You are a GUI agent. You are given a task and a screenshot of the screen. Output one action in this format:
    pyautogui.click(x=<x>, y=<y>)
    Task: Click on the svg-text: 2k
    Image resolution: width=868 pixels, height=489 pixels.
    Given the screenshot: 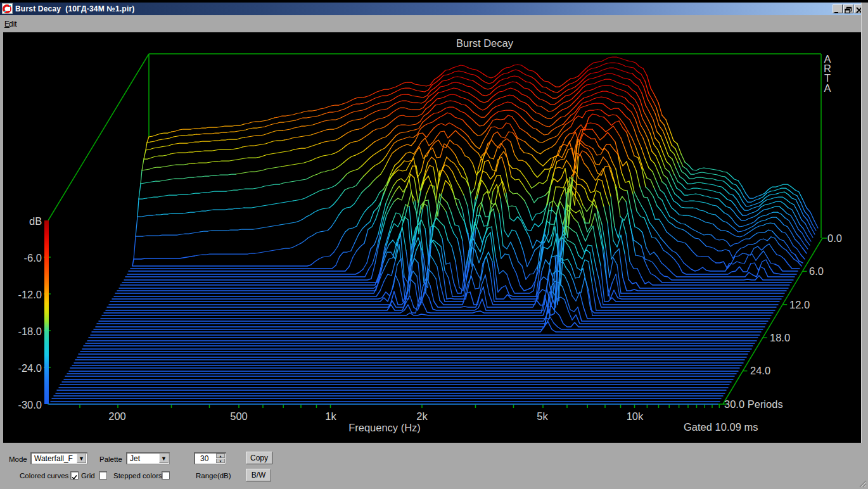 What is the action you would take?
    pyautogui.click(x=422, y=416)
    